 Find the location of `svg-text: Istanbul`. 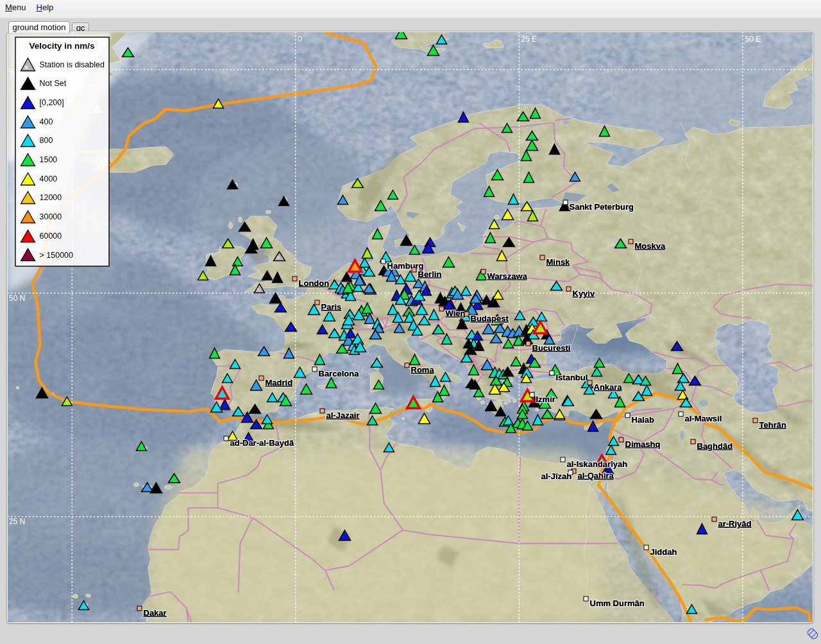

svg-text: Istanbul is located at coordinates (572, 377).